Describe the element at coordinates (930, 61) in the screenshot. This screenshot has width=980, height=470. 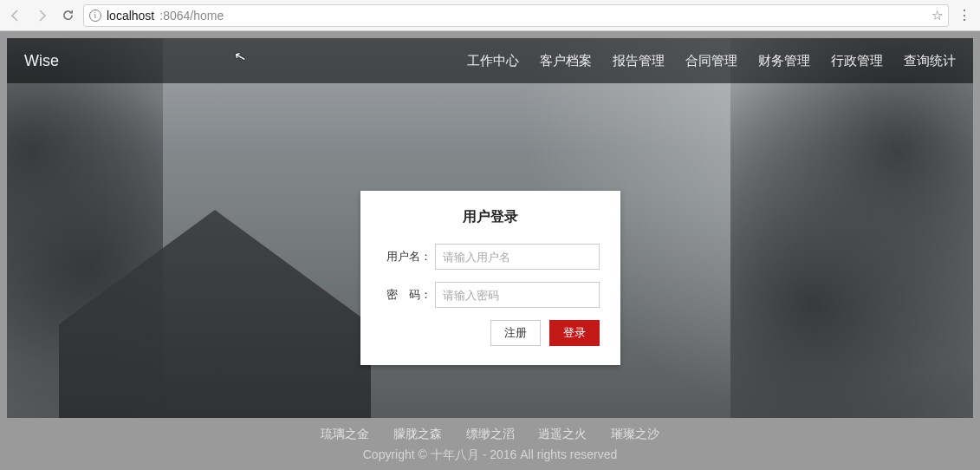
I see `nav-item-query-stats: 查询统计` at that location.